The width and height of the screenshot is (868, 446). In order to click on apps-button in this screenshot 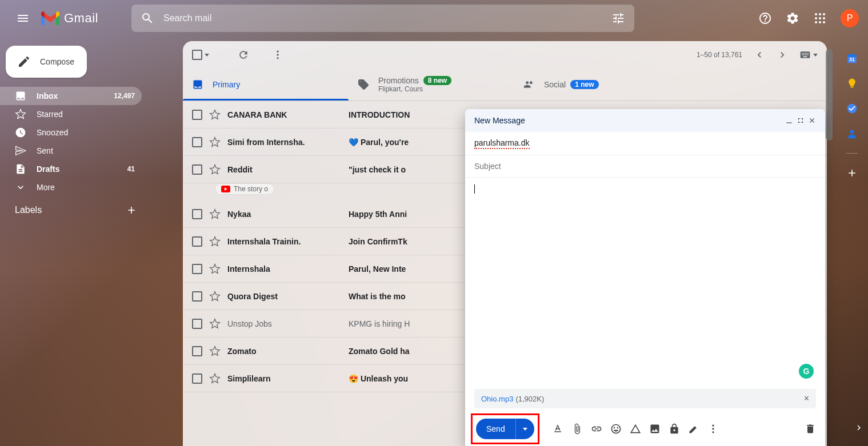, I will do `click(820, 18)`.